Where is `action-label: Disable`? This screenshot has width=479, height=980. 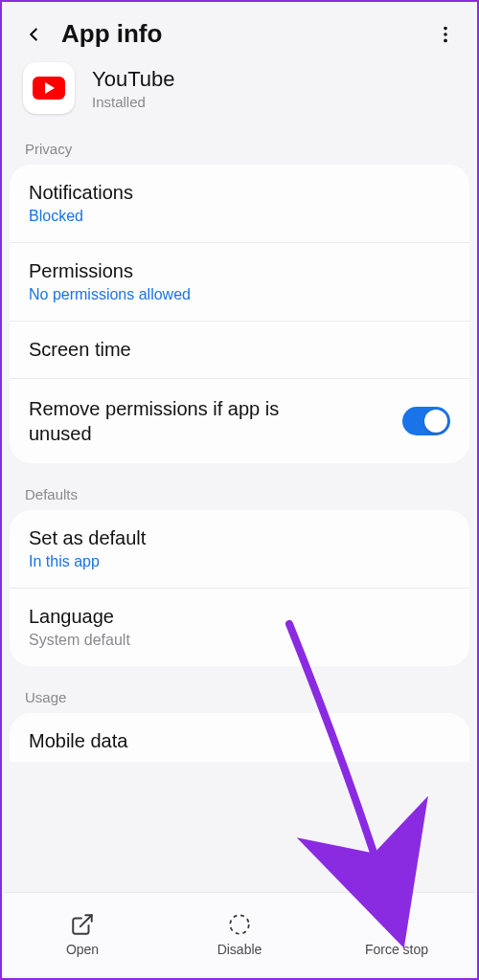 action-label: Disable is located at coordinates (240, 949).